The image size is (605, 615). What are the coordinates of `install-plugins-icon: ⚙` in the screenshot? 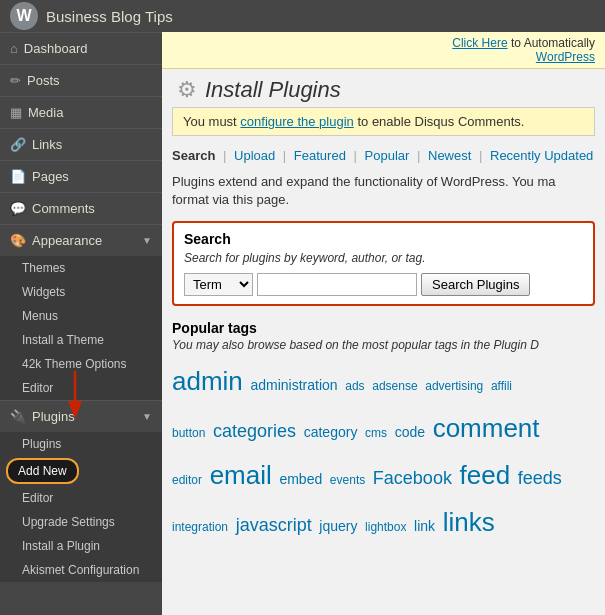 It's located at (187, 90).